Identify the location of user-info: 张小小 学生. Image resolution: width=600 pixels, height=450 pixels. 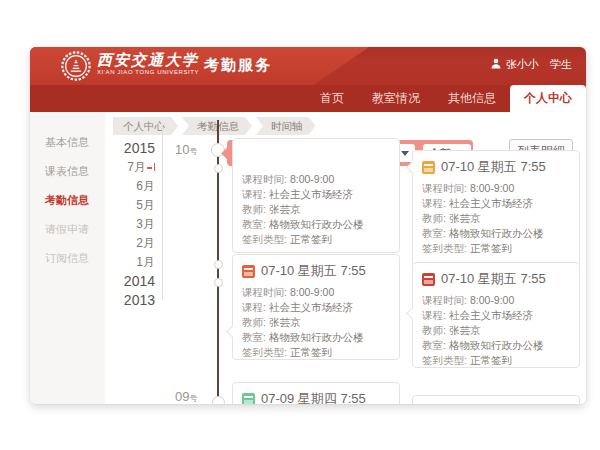
(532, 64).